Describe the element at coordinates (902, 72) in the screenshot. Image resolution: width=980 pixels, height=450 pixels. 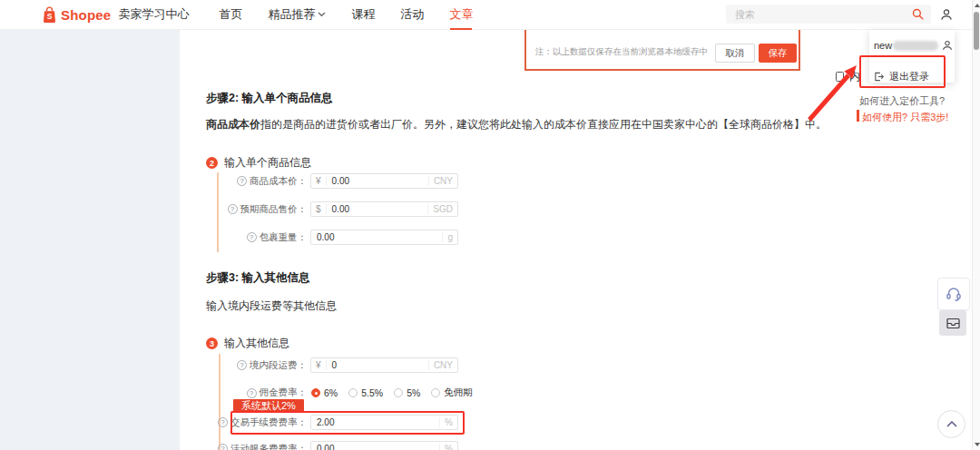
I see `logout-highlight-box` at that location.